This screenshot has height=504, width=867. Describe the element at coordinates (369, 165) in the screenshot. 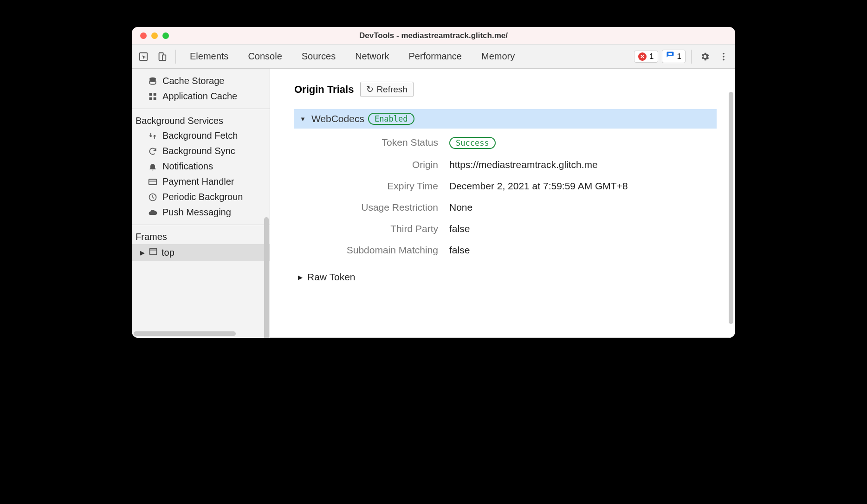

I see `origin-label: Origin` at that location.